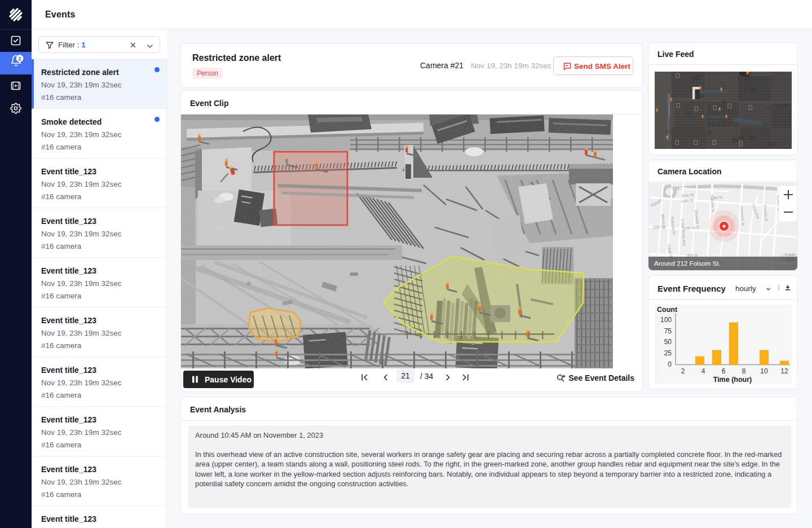 The height and width of the screenshot is (528, 812). Describe the element at coordinates (724, 371) in the screenshot. I see `svg-text: 6` at that location.